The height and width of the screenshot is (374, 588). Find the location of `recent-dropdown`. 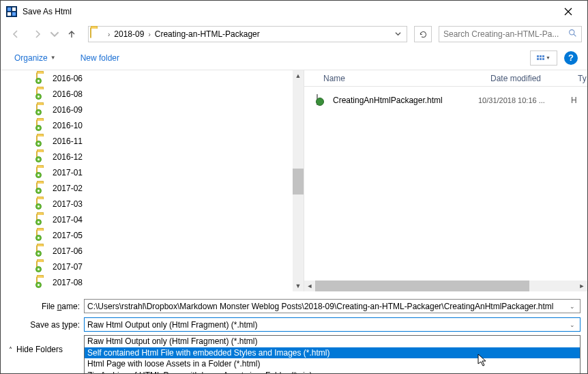

recent-dropdown is located at coordinates (55, 34).